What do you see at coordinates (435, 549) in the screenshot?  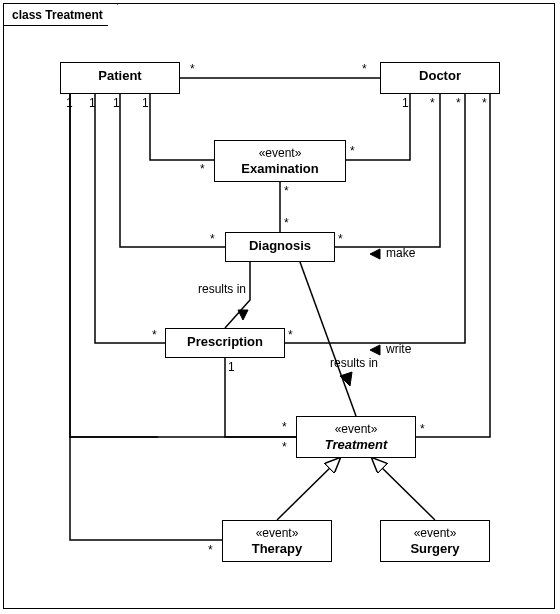 I see `class-name: Surgery` at bounding box center [435, 549].